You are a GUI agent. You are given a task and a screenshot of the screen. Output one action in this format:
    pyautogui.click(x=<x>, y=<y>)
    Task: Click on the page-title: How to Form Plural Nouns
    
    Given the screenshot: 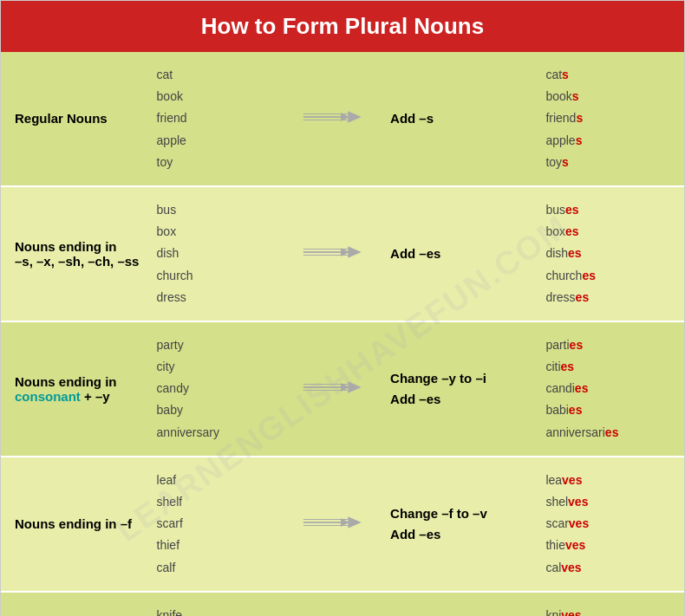 What is the action you would take?
    pyautogui.click(x=342, y=26)
    